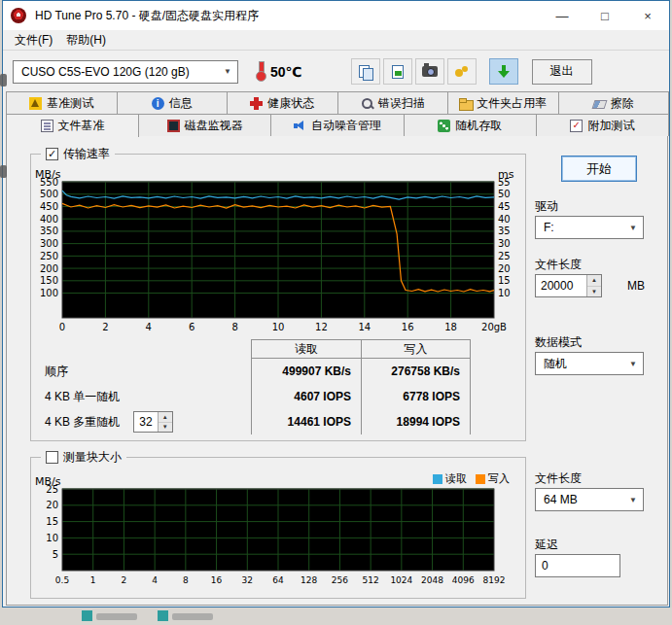 This screenshot has width=672, height=625. I want to click on tab-label: 附加测试, so click(611, 126).